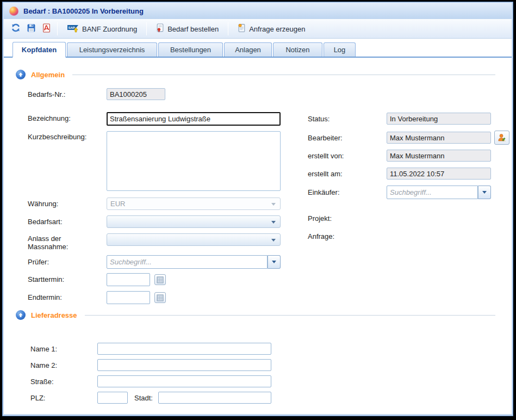  I want to click on bezeichnung-field, so click(194, 119).